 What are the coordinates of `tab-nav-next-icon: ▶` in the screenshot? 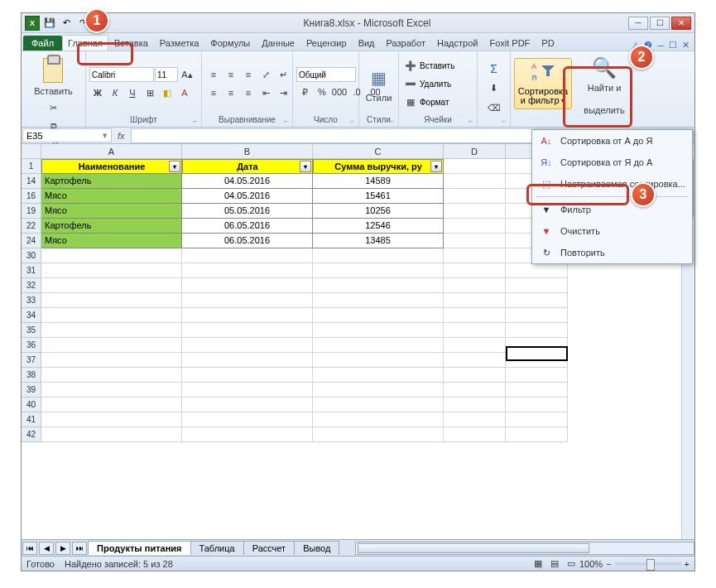 It's located at (63, 548).